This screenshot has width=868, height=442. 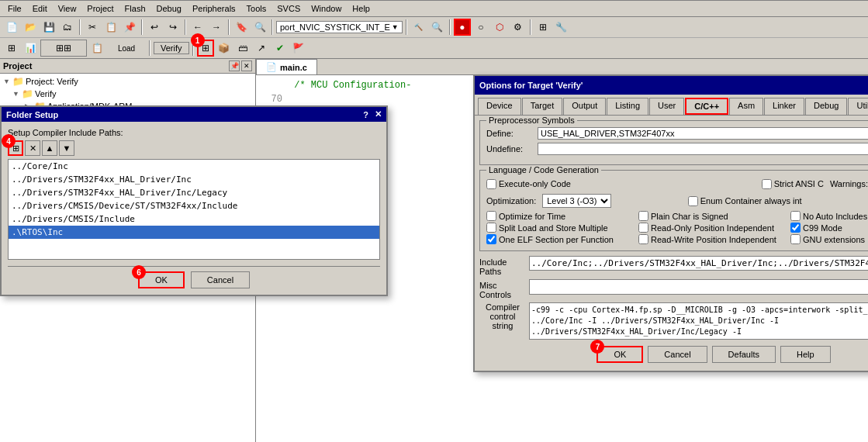 What do you see at coordinates (796, 239) in the screenshot?
I see `gnu-ext-cb` at bounding box center [796, 239].